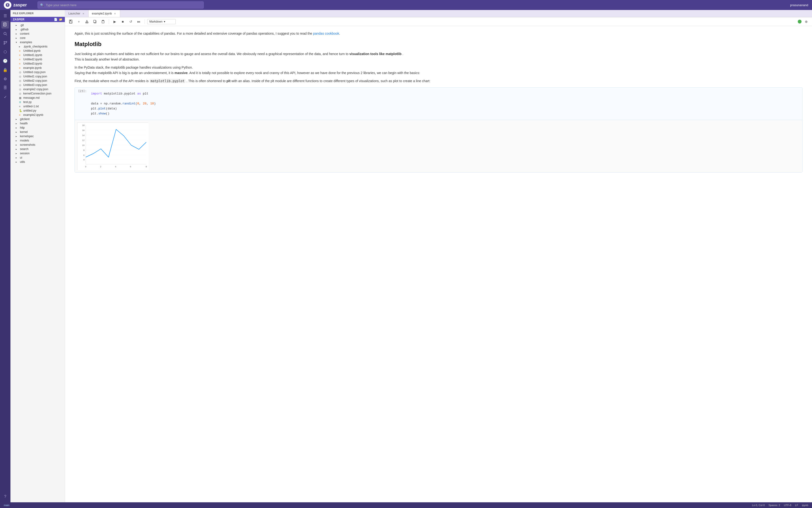  What do you see at coordinates (38, 81) in the screenshot?
I see `fe-item-untitled2-copy-json: ◎Untitled2 copy.json` at bounding box center [38, 81].